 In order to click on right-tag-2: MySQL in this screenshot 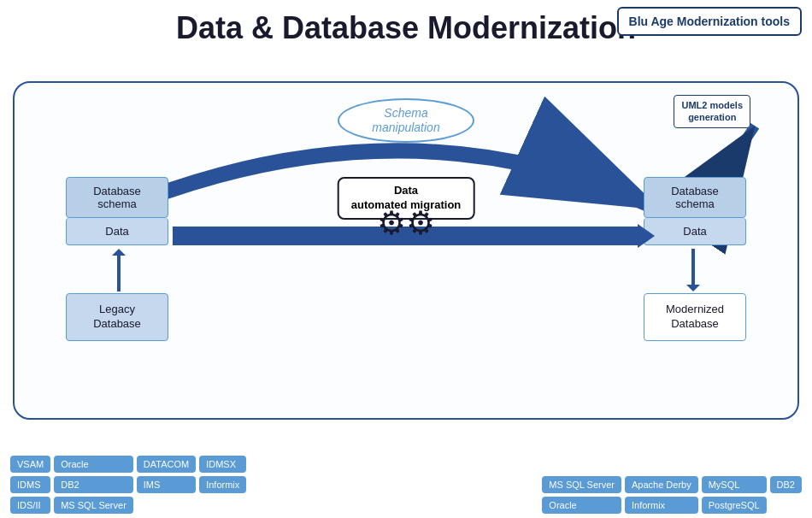, I will do `click(734, 485)`.